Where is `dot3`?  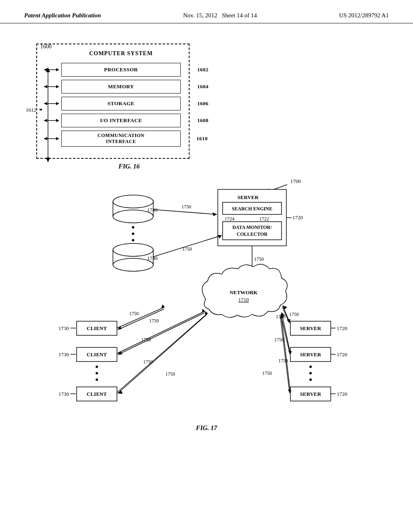
dot3 is located at coordinates (133, 240).